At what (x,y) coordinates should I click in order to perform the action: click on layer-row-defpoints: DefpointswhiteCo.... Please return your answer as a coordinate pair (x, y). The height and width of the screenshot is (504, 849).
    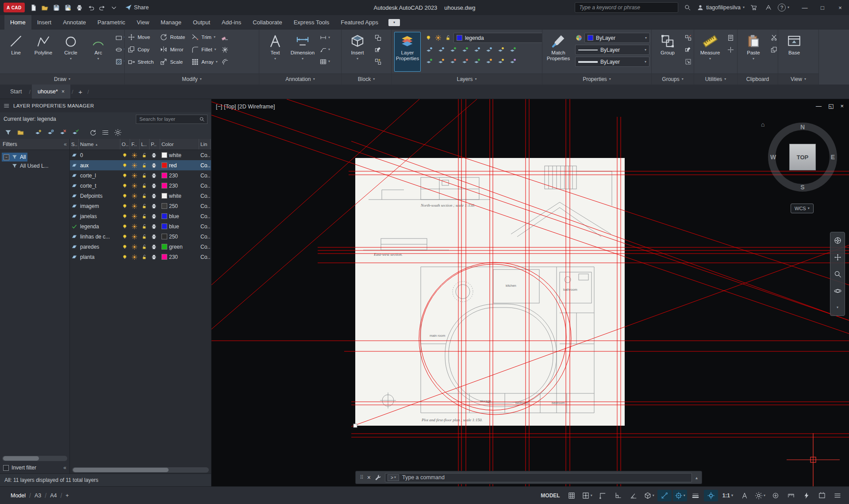
    Looking at the image, I should click on (141, 196).